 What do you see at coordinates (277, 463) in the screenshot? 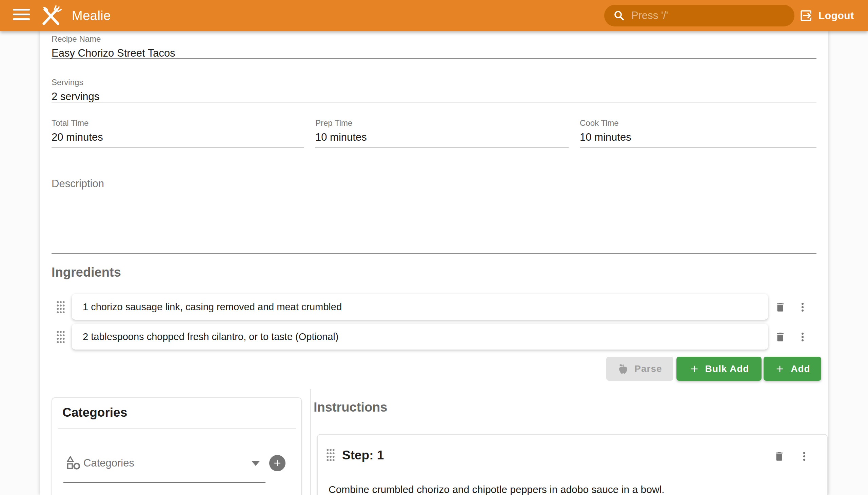
I see `add-category-button` at bounding box center [277, 463].